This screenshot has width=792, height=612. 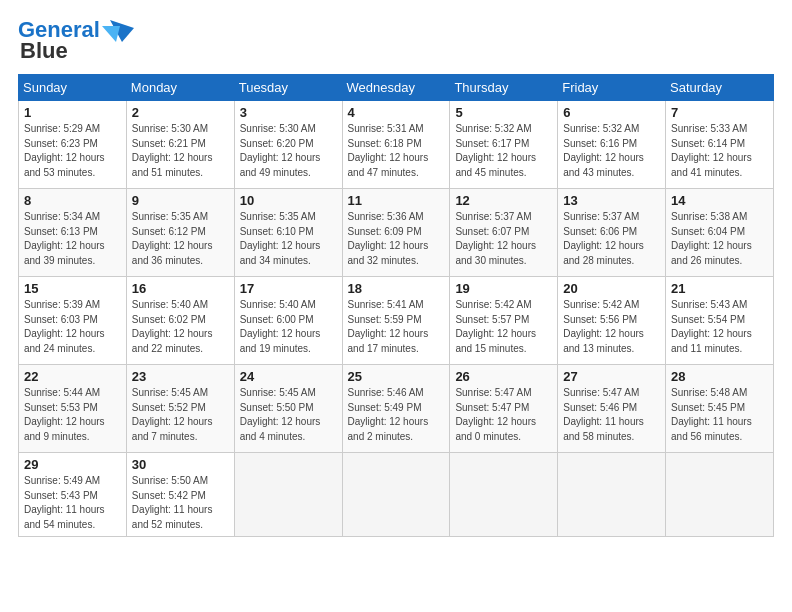 What do you see at coordinates (72, 239) in the screenshot?
I see `day-info: Sunrise: 5:34 AM Sunset: 6:13 PM Dayligh…` at bounding box center [72, 239].